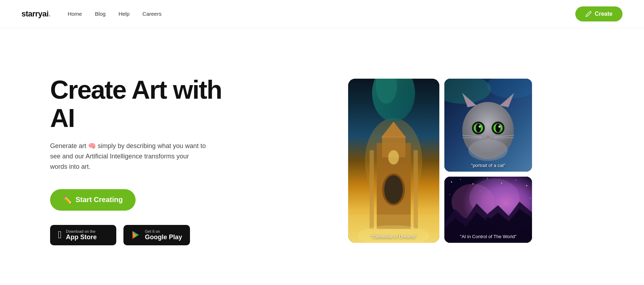  What do you see at coordinates (164, 235) in the screenshot?
I see `google-play-text: Get It on Google Play` at bounding box center [164, 235].